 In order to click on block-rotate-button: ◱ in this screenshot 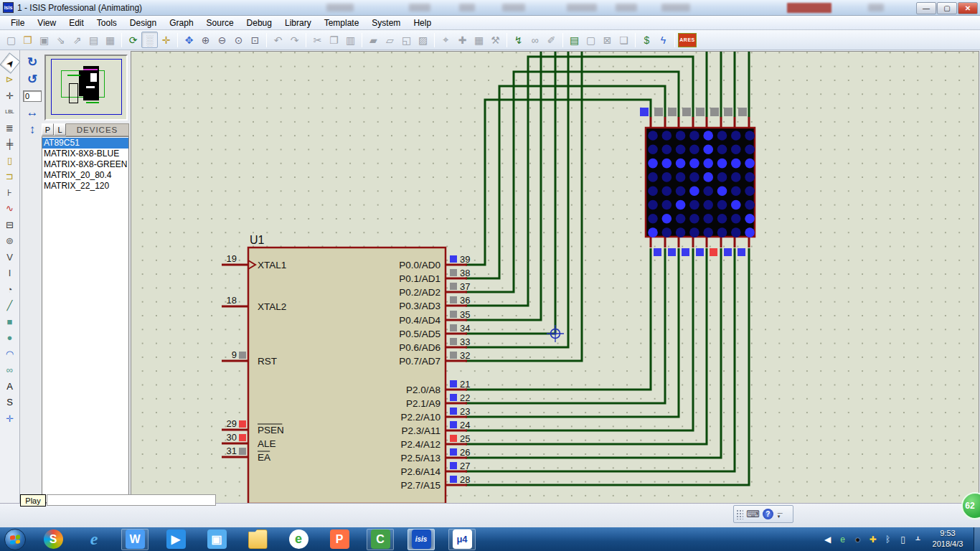, I will do `click(406, 40)`.